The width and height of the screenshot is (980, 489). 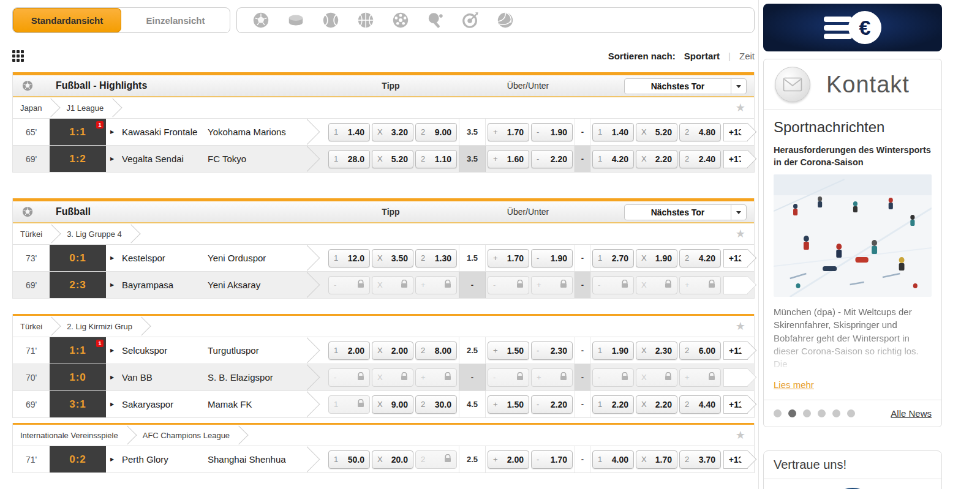 I want to click on darts-icon, so click(x=470, y=20).